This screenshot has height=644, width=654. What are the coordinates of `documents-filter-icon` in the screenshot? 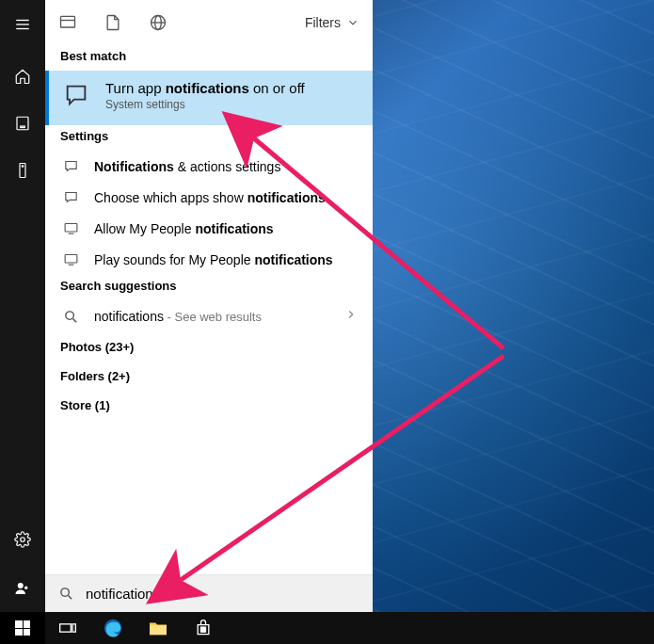 It's located at (113, 23).